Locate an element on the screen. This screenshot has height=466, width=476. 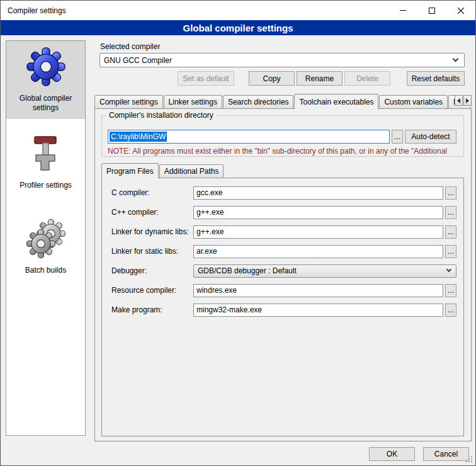
resource-compiler-label: Resource compiler: is located at coordinates (152, 290).